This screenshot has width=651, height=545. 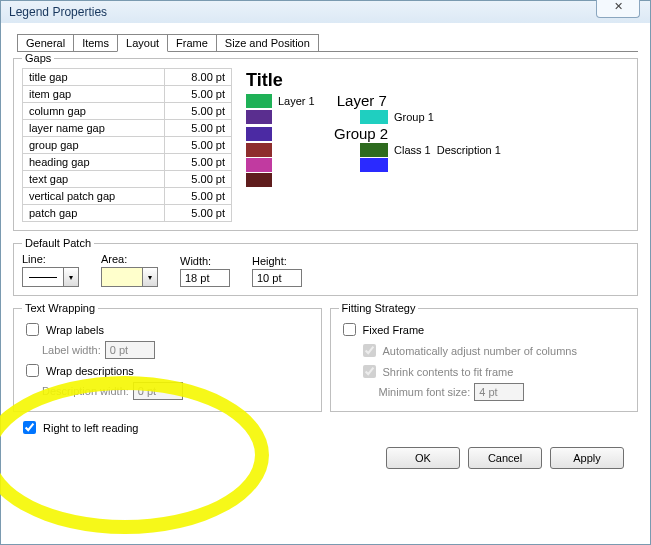 What do you see at coordinates (72, 350) in the screenshot?
I see `label-width-label: Label width:` at bounding box center [72, 350].